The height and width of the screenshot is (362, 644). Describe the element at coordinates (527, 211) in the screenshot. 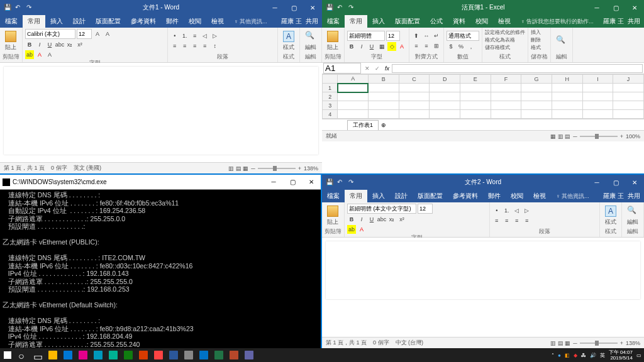

I see `indent-inc-button: ▷` at that location.